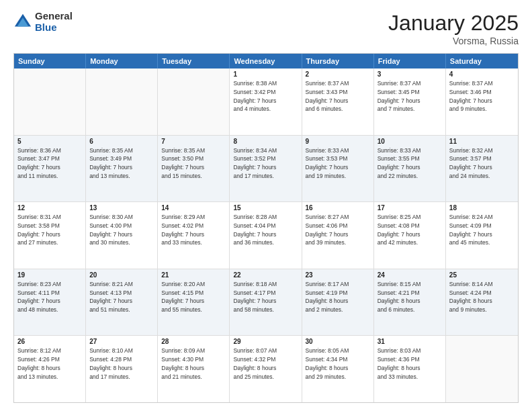  What do you see at coordinates (193, 208) in the screenshot?
I see `day-number: 14` at bounding box center [193, 208].